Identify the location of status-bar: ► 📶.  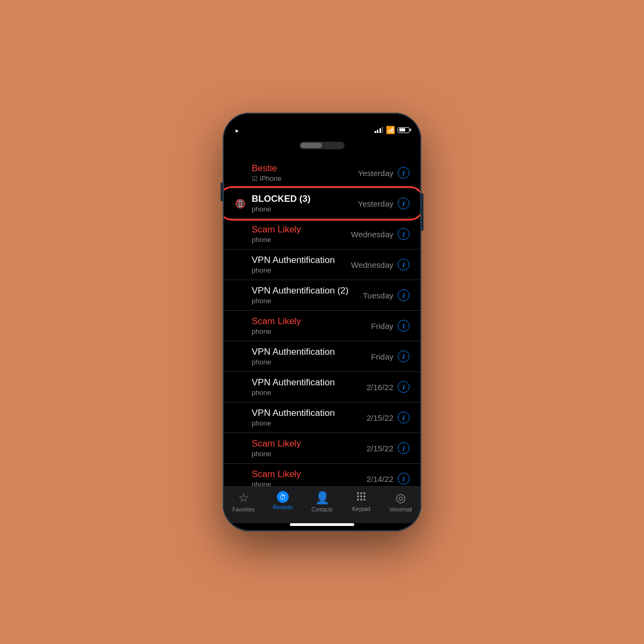
(322, 126).